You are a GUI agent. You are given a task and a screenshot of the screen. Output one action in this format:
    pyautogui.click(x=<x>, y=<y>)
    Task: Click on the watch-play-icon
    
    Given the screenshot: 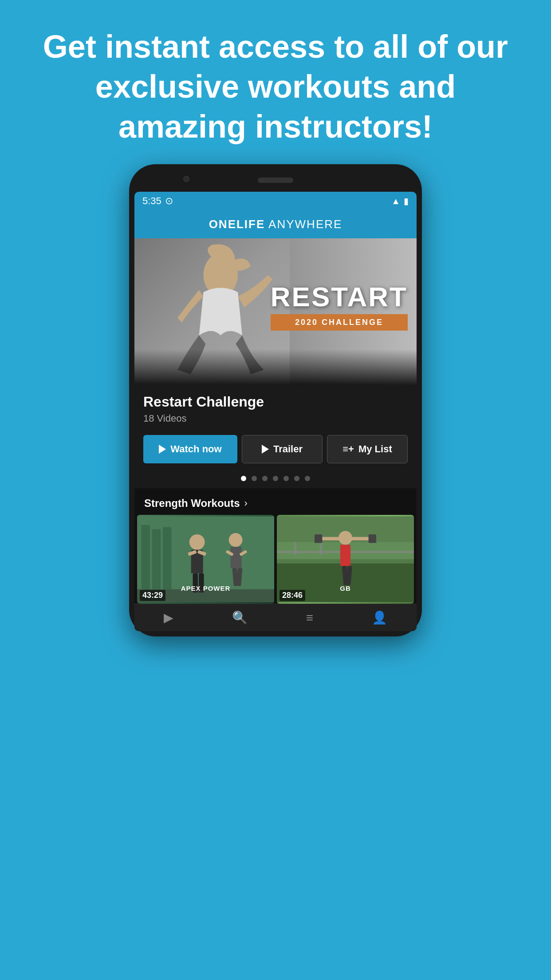 What is the action you would take?
    pyautogui.click(x=162, y=449)
    